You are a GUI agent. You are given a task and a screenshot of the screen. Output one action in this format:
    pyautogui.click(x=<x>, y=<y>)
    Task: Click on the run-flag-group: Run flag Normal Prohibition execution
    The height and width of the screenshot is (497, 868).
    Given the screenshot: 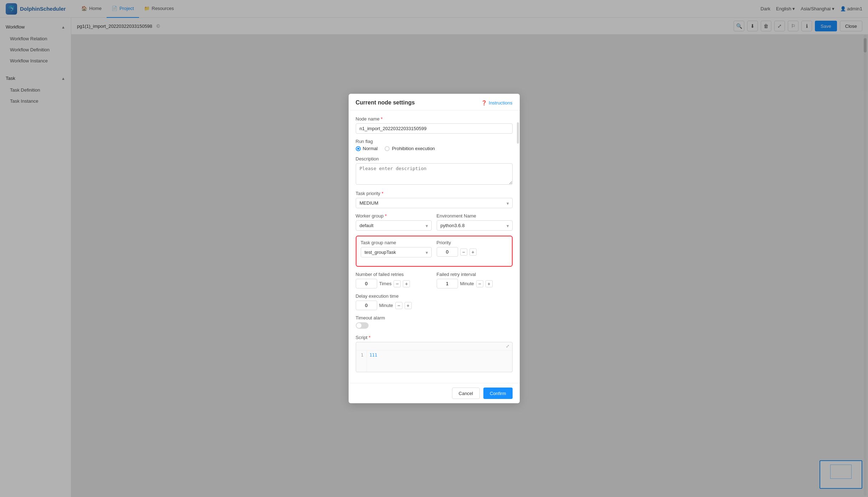 What is the action you would take?
    pyautogui.click(x=434, y=145)
    